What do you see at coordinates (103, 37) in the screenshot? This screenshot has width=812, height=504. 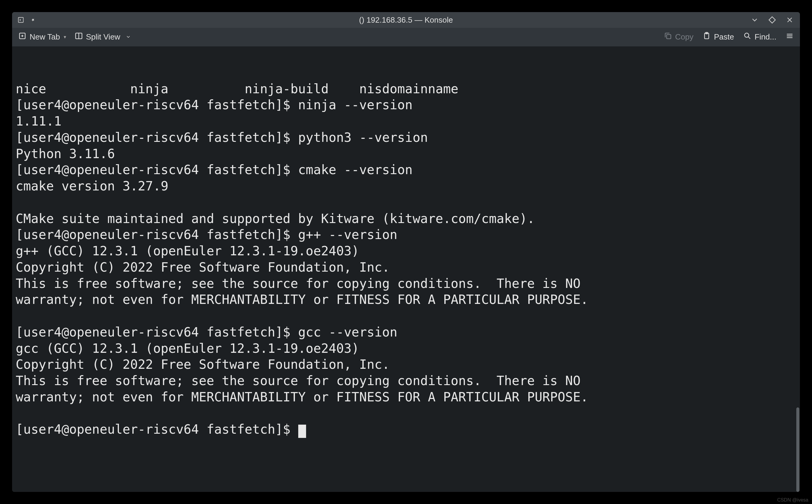 I see `split-view-label: Split View` at bounding box center [103, 37].